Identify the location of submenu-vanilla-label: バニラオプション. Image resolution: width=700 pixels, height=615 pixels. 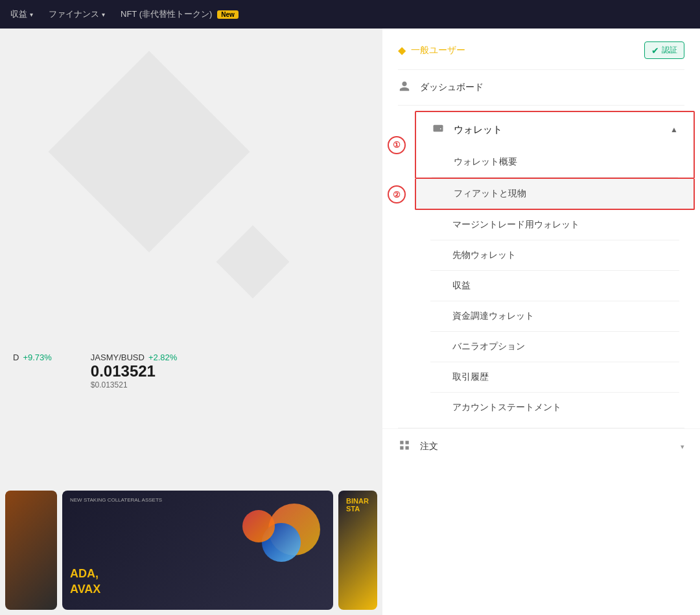
(489, 347).